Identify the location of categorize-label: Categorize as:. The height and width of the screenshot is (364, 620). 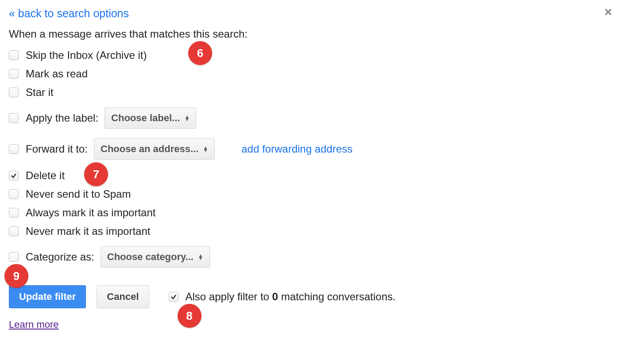
(60, 257).